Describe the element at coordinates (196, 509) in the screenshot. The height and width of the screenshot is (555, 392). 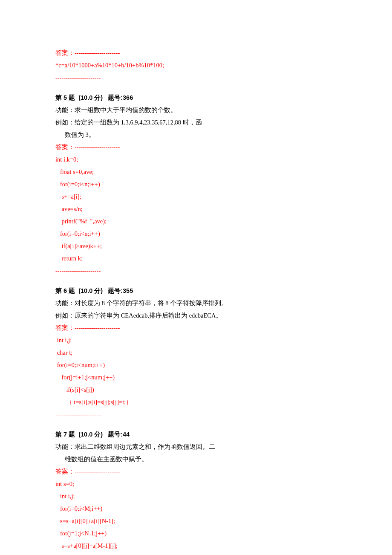
I see `answer-code: for(i=0;i<M;i++)` at that location.